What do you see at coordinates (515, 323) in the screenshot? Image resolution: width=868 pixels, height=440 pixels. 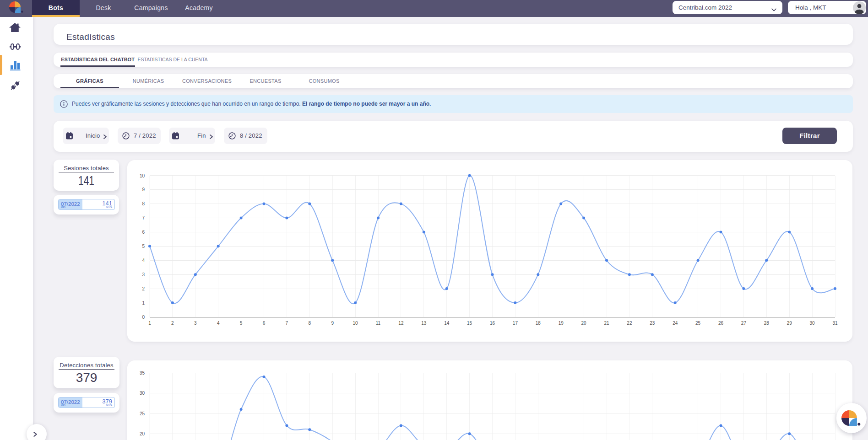 I see `svg-text: 17` at bounding box center [515, 323].